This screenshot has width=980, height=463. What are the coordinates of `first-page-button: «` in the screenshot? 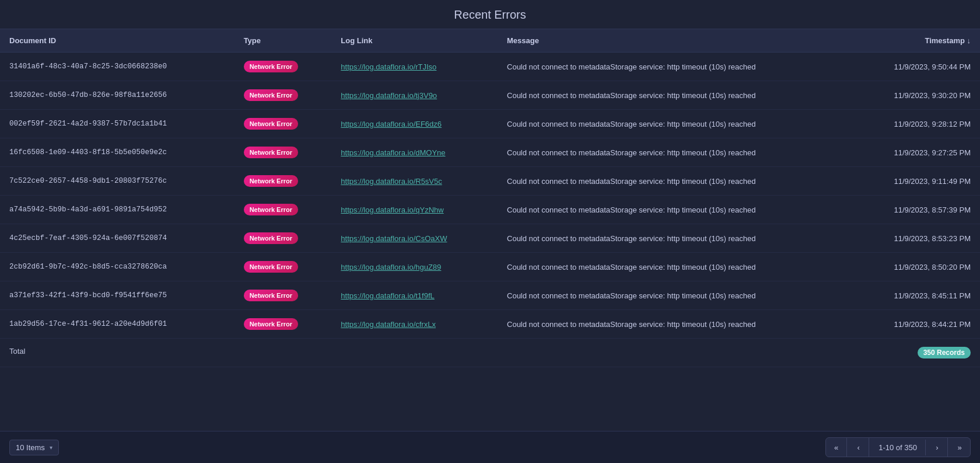 It's located at (836, 447).